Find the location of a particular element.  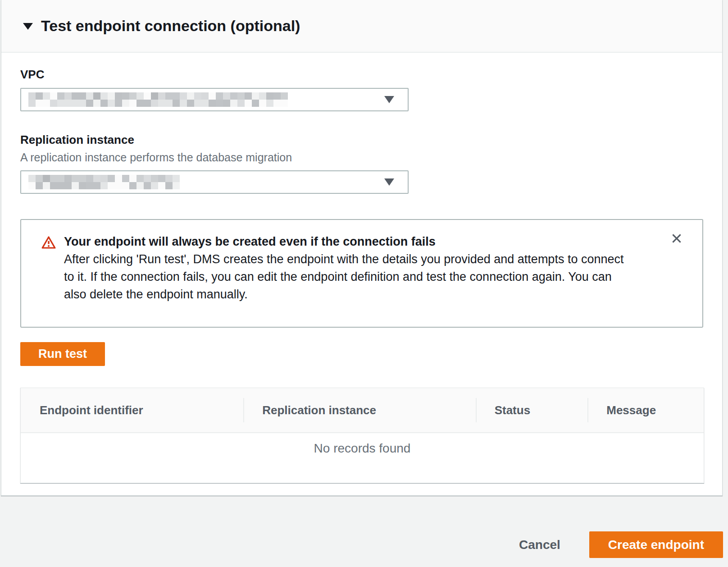

table-header-row: Endpoint identifier Replication instance… is located at coordinates (362, 411).